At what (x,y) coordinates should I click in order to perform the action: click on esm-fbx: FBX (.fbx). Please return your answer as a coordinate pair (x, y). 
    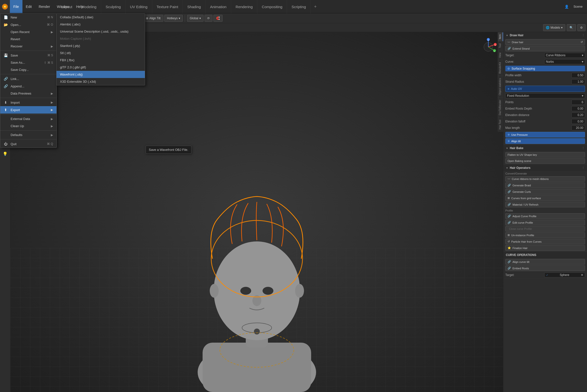
    Looking at the image, I should click on (101, 60).